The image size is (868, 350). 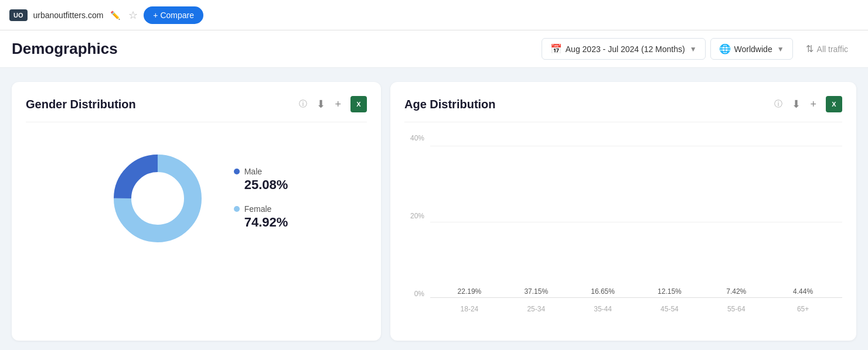 I want to click on compare-button: + Compare, so click(x=173, y=15).